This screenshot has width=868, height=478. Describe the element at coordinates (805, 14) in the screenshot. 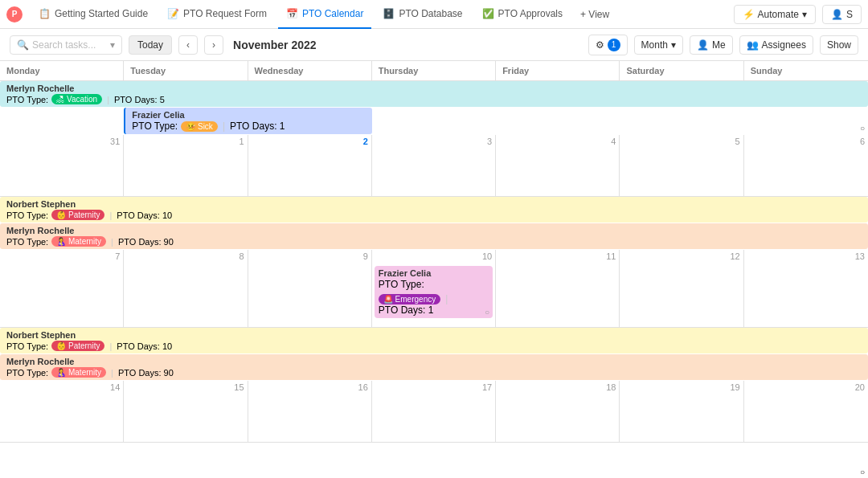

I see `chevron-down-icon: ▾` at that location.